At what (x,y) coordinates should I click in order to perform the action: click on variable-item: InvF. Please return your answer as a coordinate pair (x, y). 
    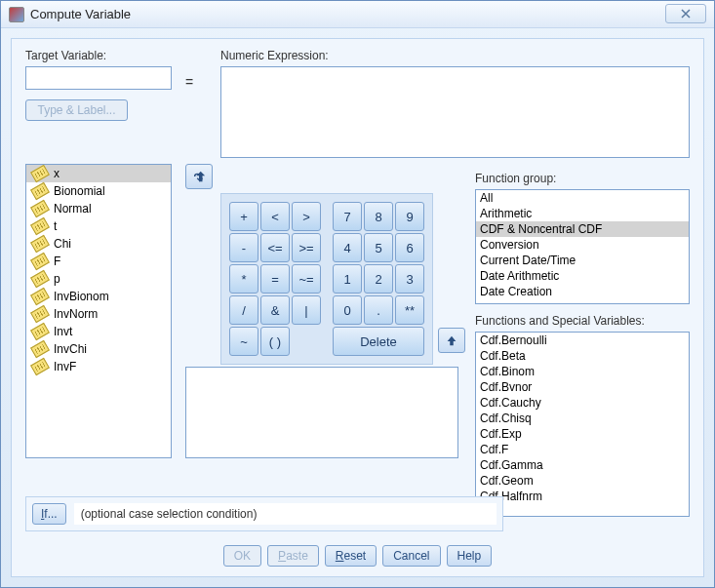
    Looking at the image, I should click on (99, 367).